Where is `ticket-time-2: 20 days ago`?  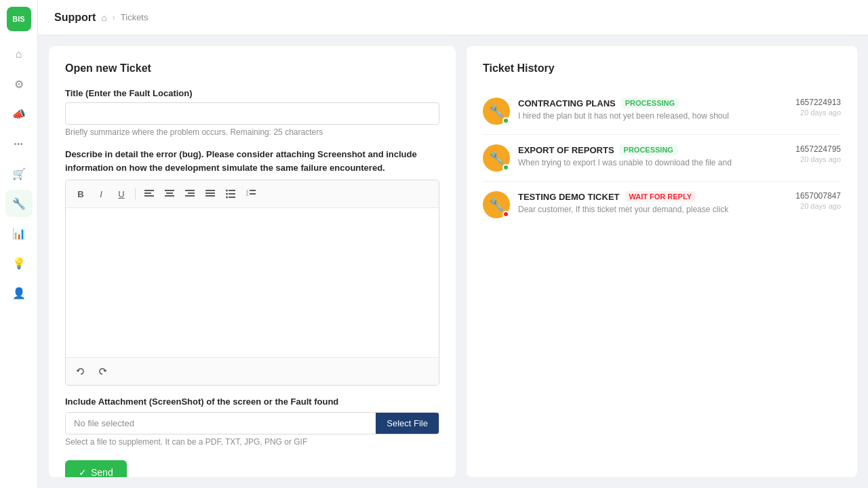
ticket-time-2: 20 days ago is located at coordinates (818, 159).